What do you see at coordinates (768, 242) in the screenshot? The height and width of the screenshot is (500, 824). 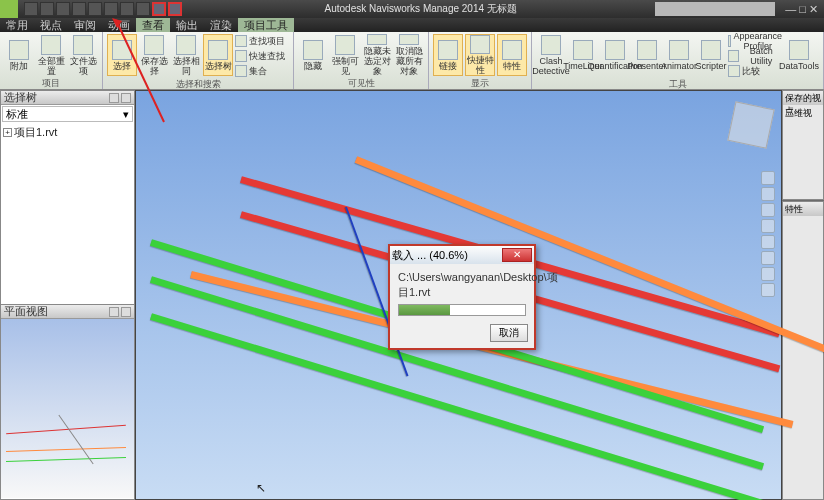 I see `nav-look-icon` at bounding box center [768, 242].